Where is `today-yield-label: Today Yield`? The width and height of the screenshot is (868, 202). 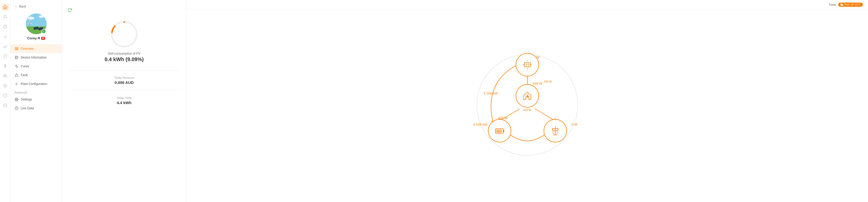
today-yield-label: Today Yield is located at coordinates (124, 98).